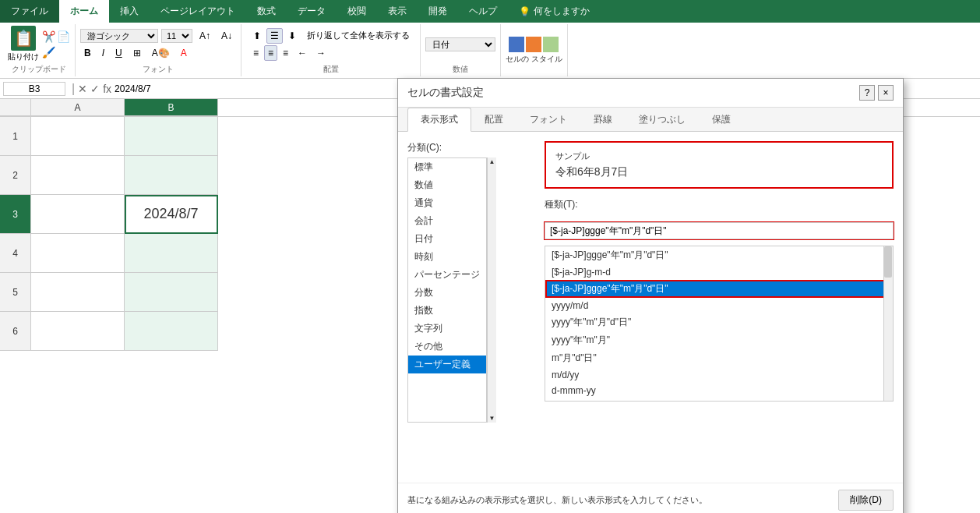 This screenshot has height=513, width=980. I want to click on dialog-close-button: ×, so click(886, 93).